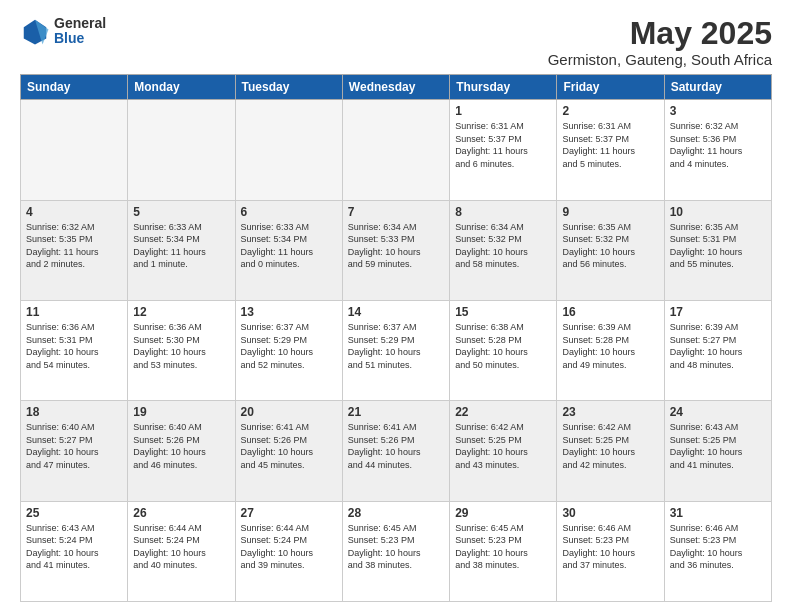 The width and height of the screenshot is (792, 612). What do you see at coordinates (396, 88) in the screenshot?
I see `col-wednesday: Wednesday` at bounding box center [396, 88].